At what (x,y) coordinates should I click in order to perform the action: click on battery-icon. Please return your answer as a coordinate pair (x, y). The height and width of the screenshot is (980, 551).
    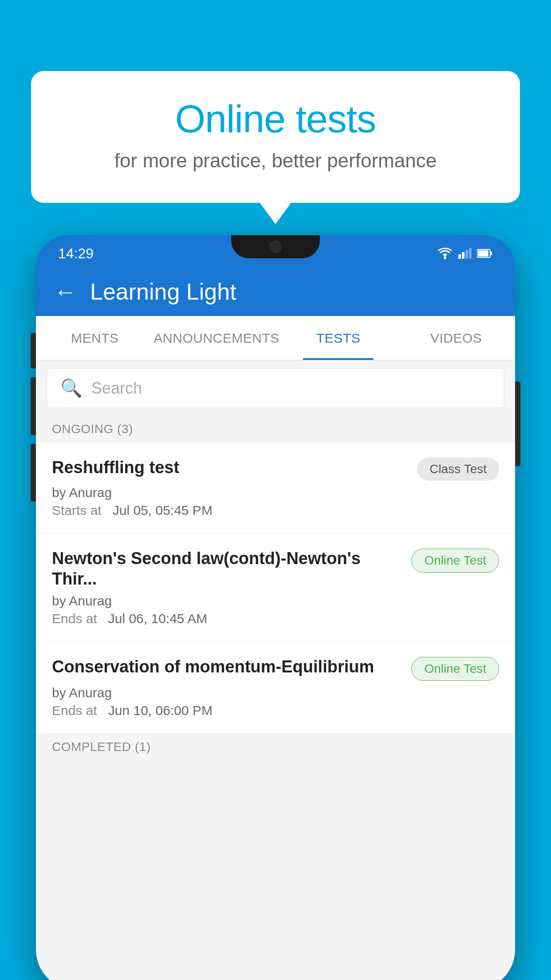
    Looking at the image, I should click on (485, 253).